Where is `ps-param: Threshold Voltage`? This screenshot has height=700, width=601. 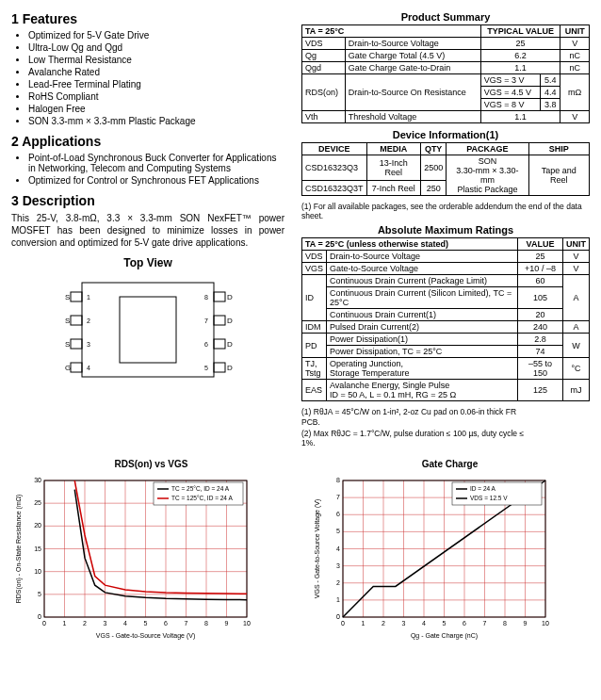 ps-param: Threshold Voltage is located at coordinates (413, 117).